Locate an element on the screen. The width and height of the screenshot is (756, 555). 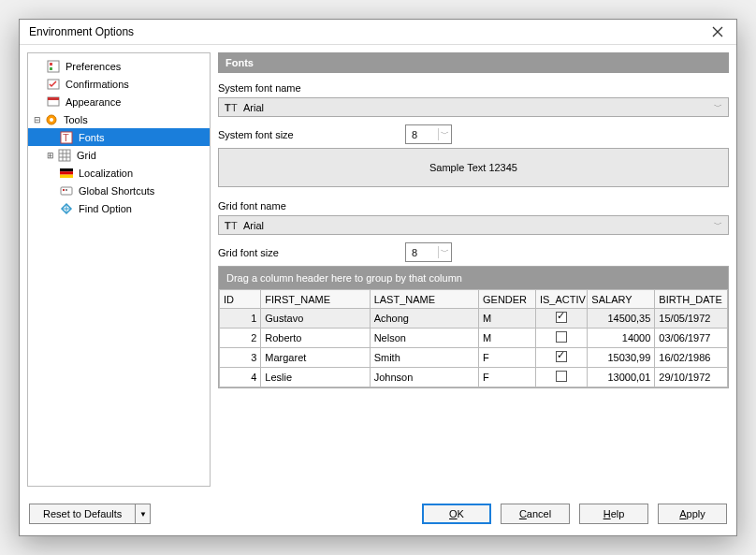
tools-icon is located at coordinates (51, 120).